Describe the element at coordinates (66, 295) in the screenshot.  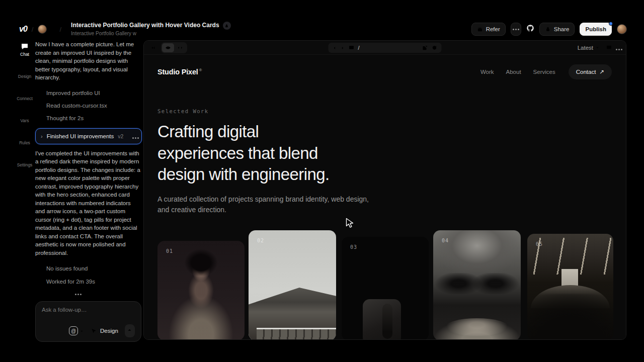
I see `copy-button` at that location.